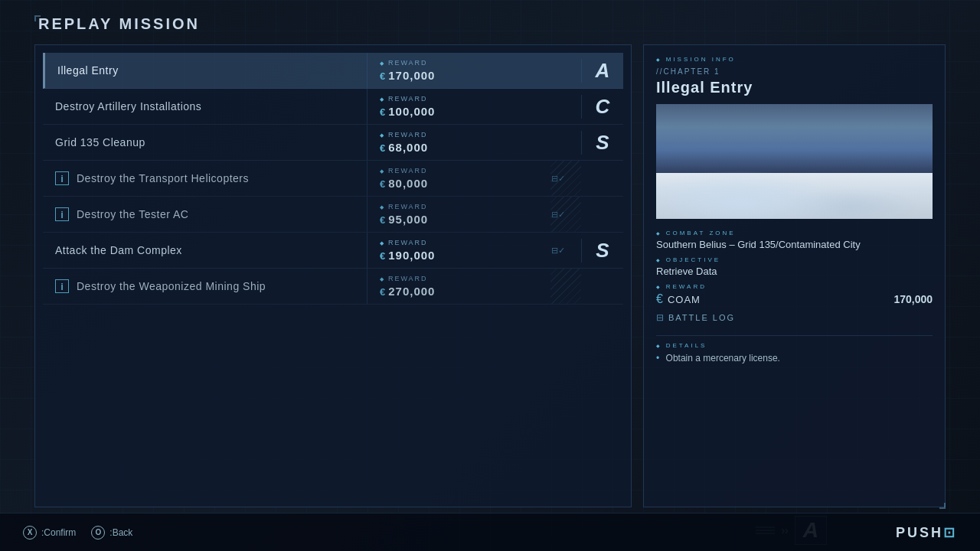  Describe the element at coordinates (452, 256) in the screenshot. I see `reward-value: €190,000` at that location.